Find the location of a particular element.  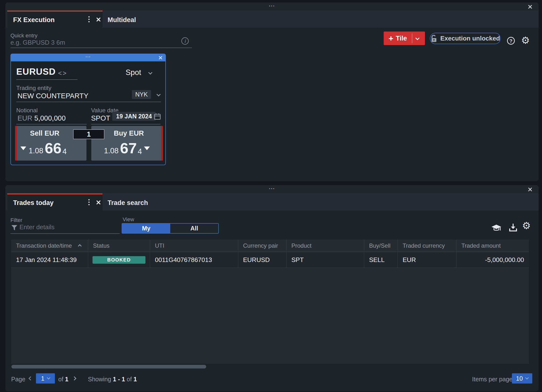

notional-value: EUR 5,000,000 is located at coordinates (42, 118).